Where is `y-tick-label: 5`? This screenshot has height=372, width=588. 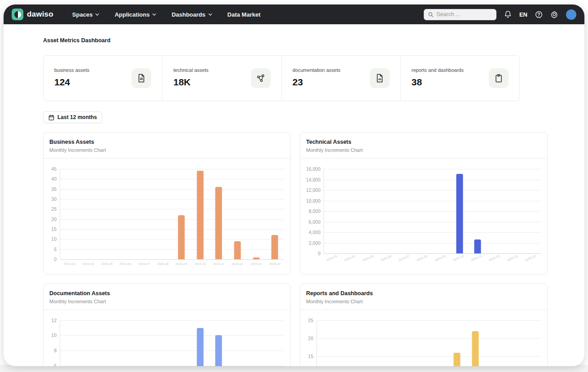
y-tick-label: 5 is located at coordinates (55, 249).